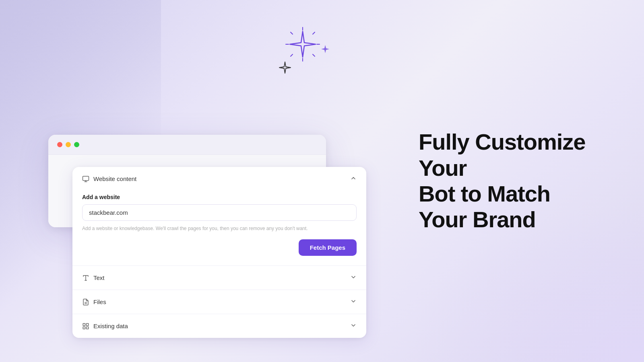 Image resolution: width=644 pixels, height=362 pixels. I want to click on section-existing-data: Existing data, so click(219, 326).